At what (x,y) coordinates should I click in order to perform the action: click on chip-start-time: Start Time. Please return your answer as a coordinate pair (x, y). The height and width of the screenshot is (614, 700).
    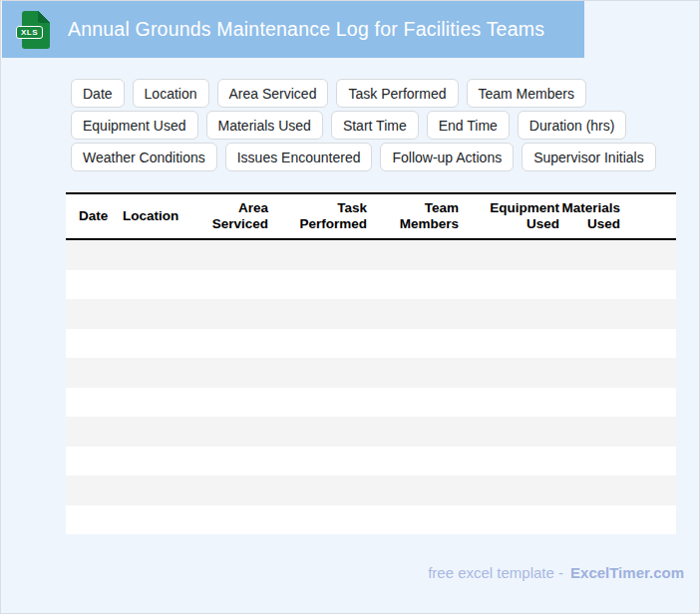
    Looking at the image, I should click on (375, 126).